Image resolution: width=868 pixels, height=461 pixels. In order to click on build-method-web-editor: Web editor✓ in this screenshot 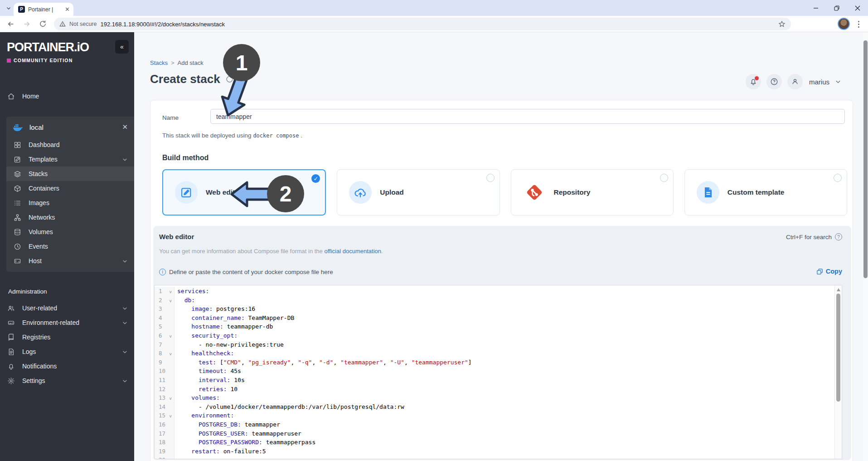, I will do `click(244, 192)`.